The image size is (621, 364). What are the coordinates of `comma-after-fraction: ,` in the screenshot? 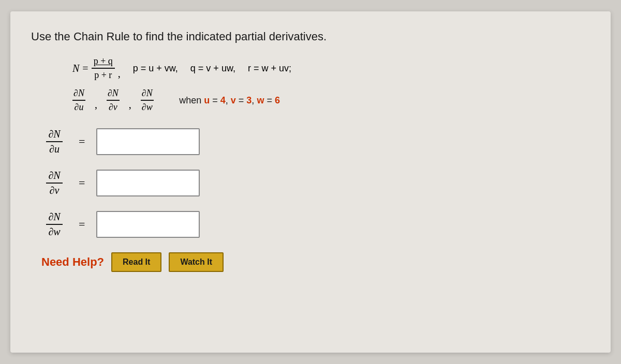 It's located at (119, 74).